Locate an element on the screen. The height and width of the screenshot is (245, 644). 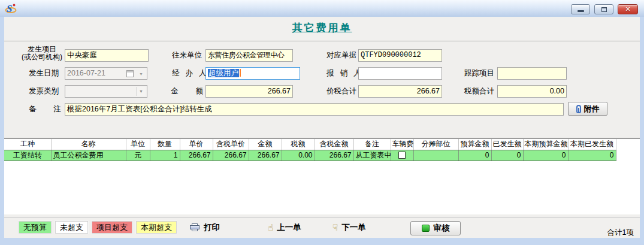
table-header-row: 工种 名称 单位 数量 单价 含税单价 金额 税额 含税金额 备注 车辆费 分摊… is located at coordinates (310, 144).